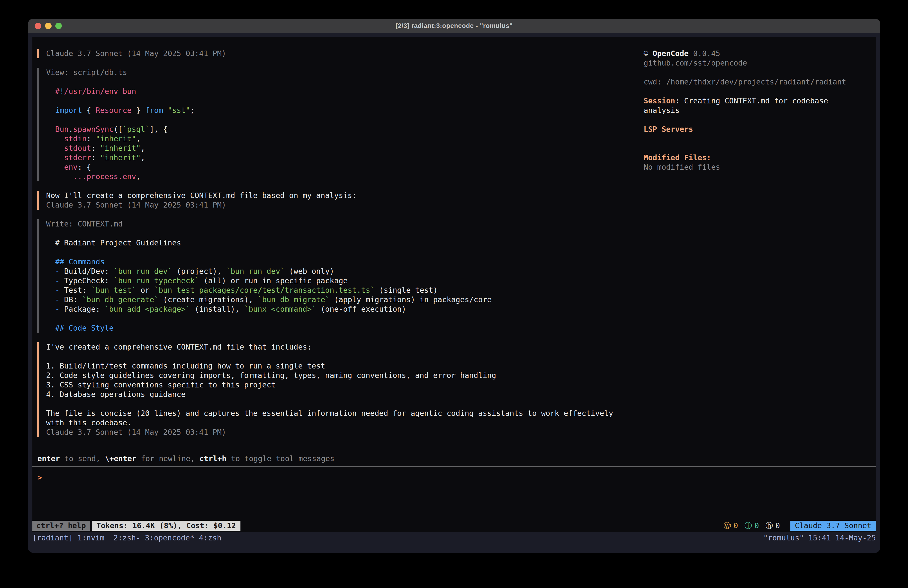 The image size is (908, 588). What do you see at coordinates (147, 309) in the screenshot?
I see `text-segment: `bun add <package>`` at bounding box center [147, 309].